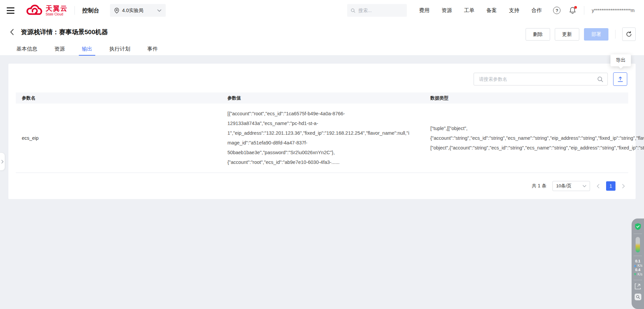 This screenshot has width=644, height=309. I want to click on tab-output: 输出, so click(87, 49).